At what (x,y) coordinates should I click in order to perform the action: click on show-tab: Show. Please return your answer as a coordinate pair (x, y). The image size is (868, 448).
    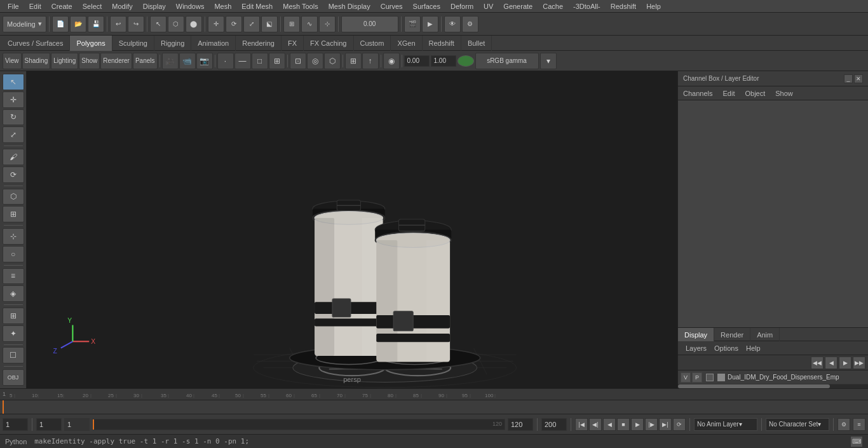
    Looking at the image, I should click on (784, 93).